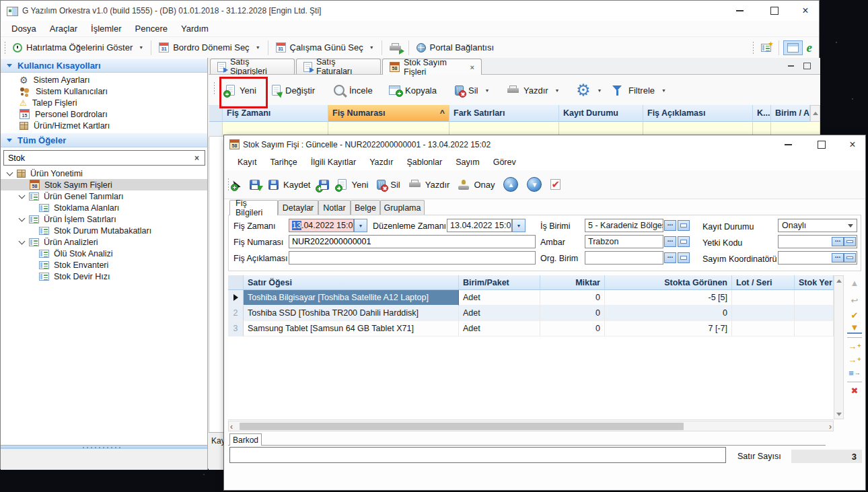 The width and height of the screenshot is (868, 492). Describe the element at coordinates (850, 242) in the screenshot. I see `yetki-kodu-keyboard-button` at that location.